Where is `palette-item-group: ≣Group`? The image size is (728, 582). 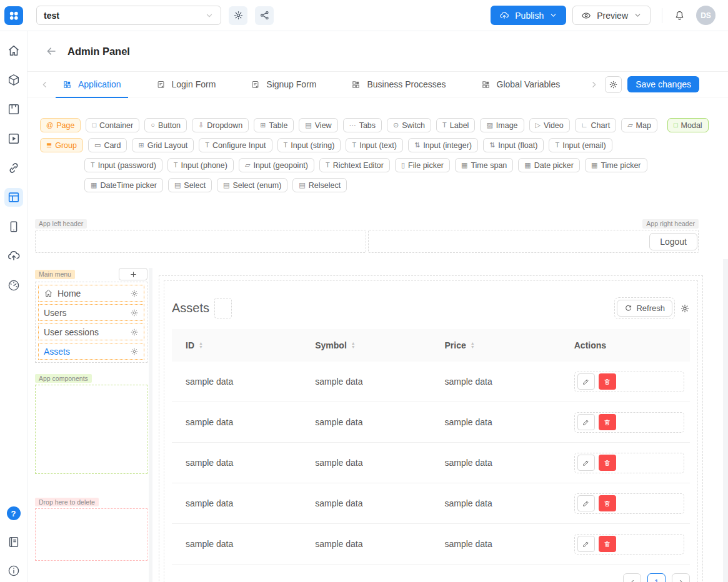 palette-item-group: ≣Group is located at coordinates (61, 145).